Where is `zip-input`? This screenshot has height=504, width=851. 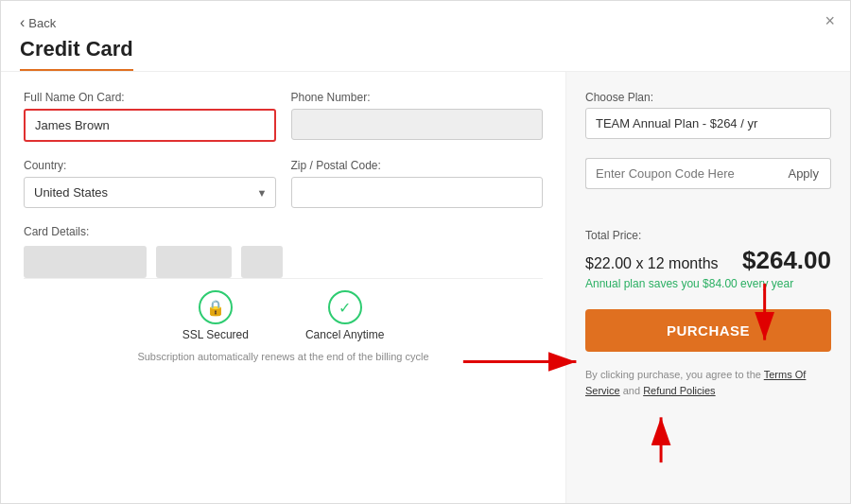 zip-input is located at coordinates (418, 193).